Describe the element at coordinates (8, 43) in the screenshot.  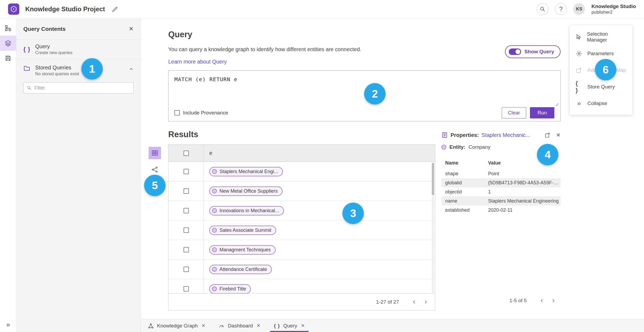
I see `layers-icon` at that location.